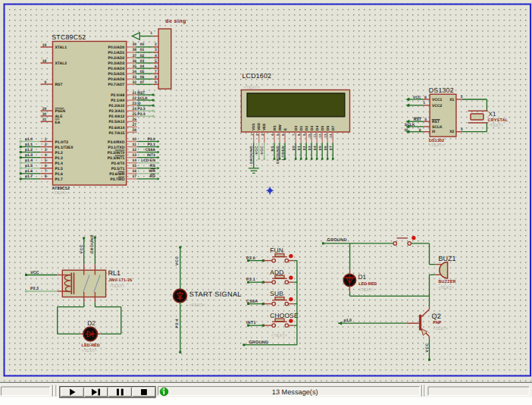  I want to click on svg-text: 03, so click(142, 61).